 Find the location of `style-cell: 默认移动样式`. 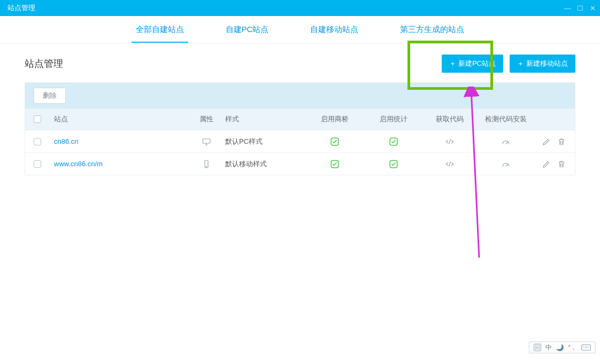

style-cell: 默认移动样式 is located at coordinates (265, 164).